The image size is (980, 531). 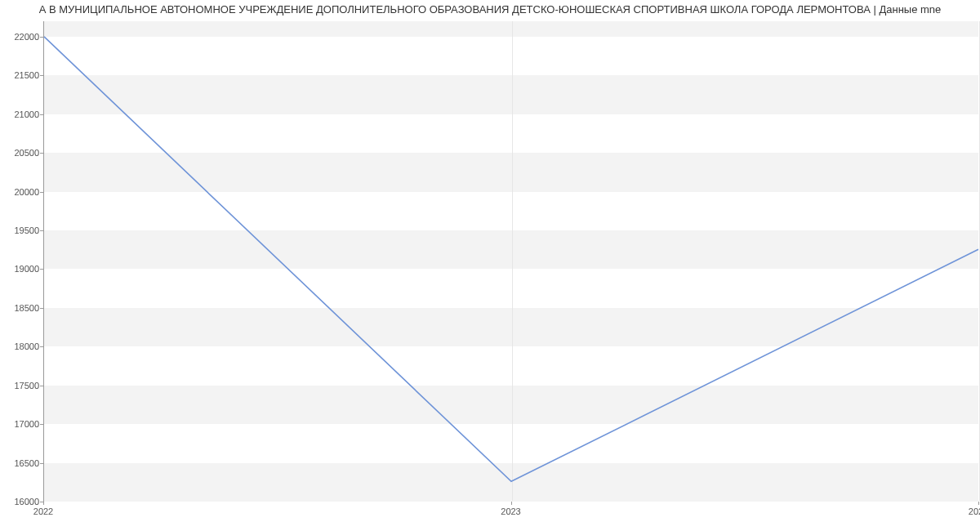 I want to click on x-tick-label: 2022, so click(x=43, y=511).